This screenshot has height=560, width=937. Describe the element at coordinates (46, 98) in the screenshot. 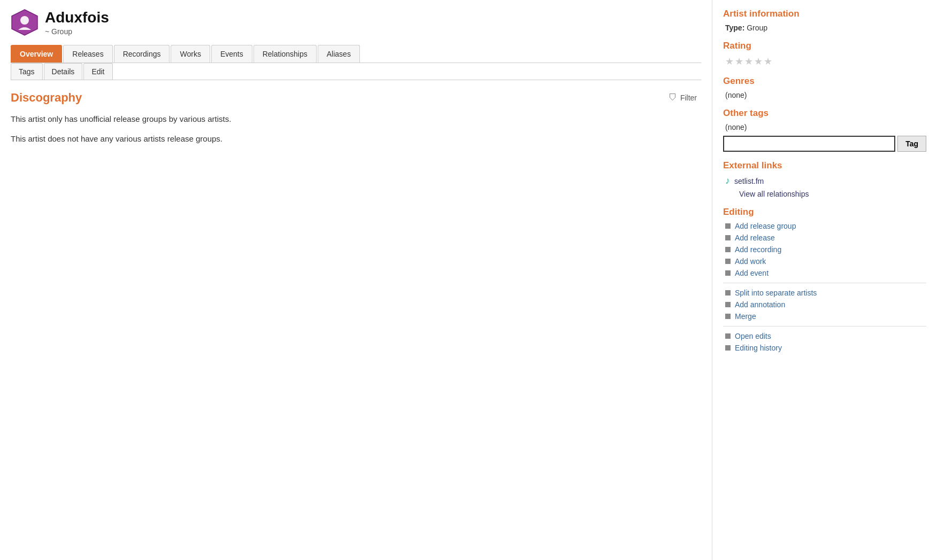

I see `discography-title: Discography` at that location.